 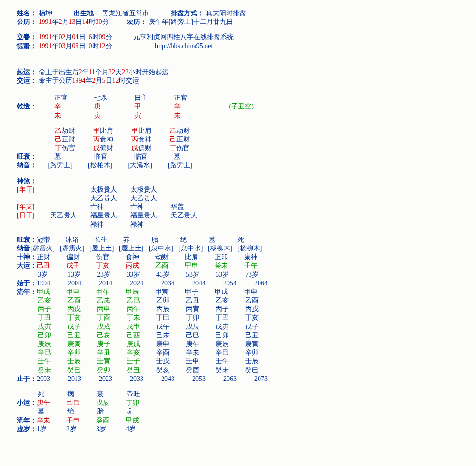 I want to click on row-lichun: 立春： 1991年02月04日16时09分 元亨利贞网四柱八字在线排盘系统, so click(x=238, y=37).